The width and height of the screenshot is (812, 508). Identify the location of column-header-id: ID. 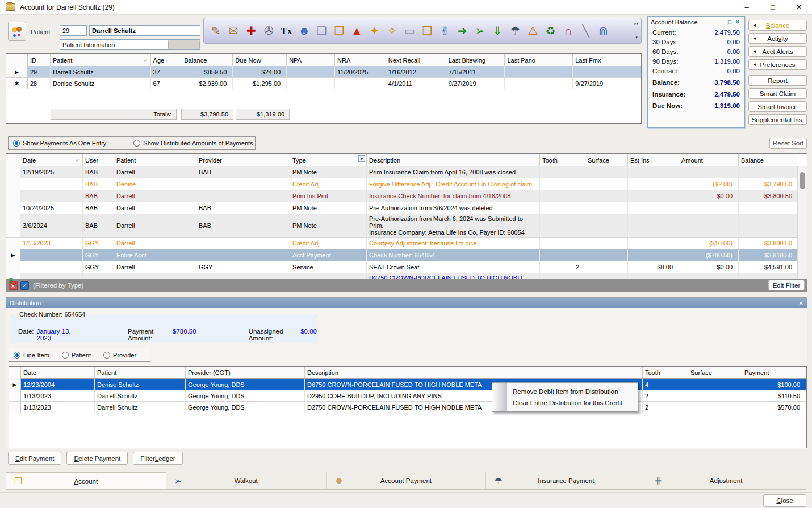
(39, 60).